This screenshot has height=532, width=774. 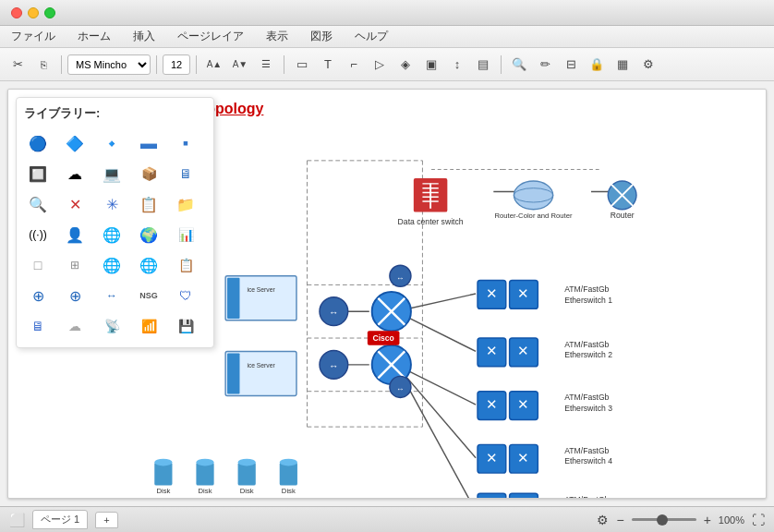 I want to click on rect-tool: ▭, so click(x=302, y=65).